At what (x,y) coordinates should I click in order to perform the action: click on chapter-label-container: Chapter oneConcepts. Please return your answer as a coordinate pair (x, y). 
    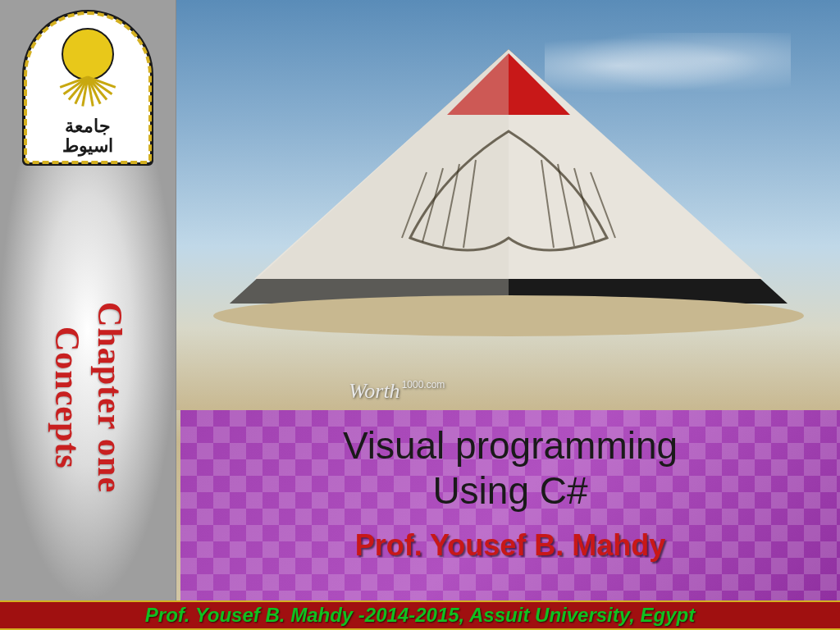
    Looking at the image, I should click on (89, 398).